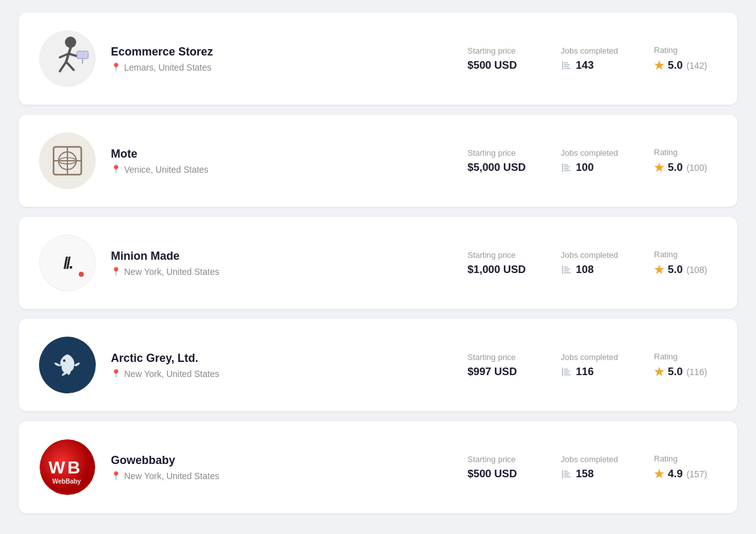 The image size is (756, 534). What do you see at coordinates (592, 468) in the screenshot?
I see `stats-gowebbaby: Starting price $500 USD Jobs completed 1…` at bounding box center [592, 468].